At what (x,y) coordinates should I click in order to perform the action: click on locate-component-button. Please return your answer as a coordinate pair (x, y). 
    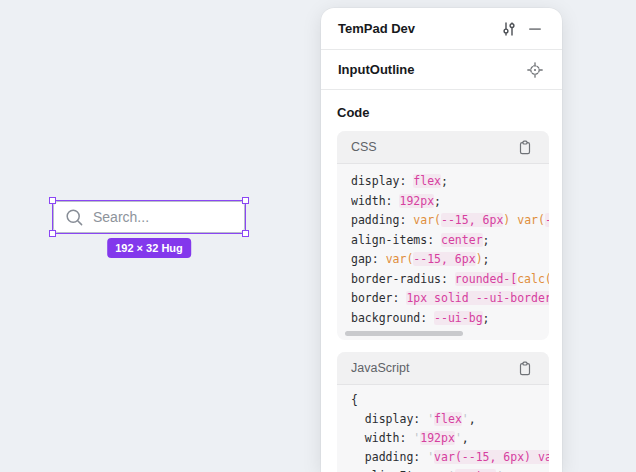
    Looking at the image, I should click on (535, 70).